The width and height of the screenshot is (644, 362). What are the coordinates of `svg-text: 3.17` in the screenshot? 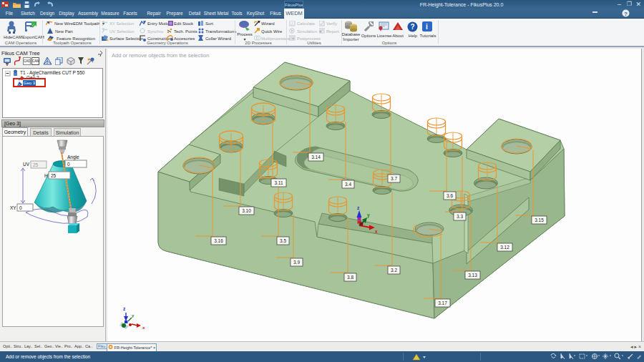 It's located at (442, 303).